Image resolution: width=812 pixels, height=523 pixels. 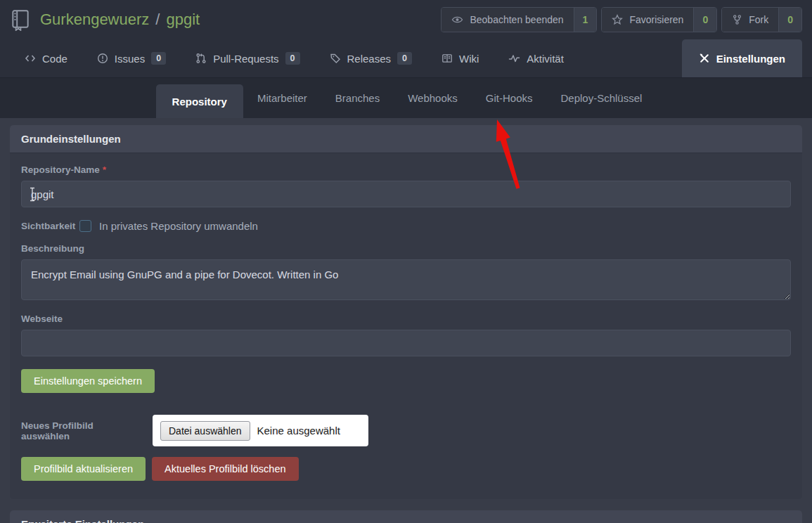 I want to click on website-input, so click(x=406, y=343).